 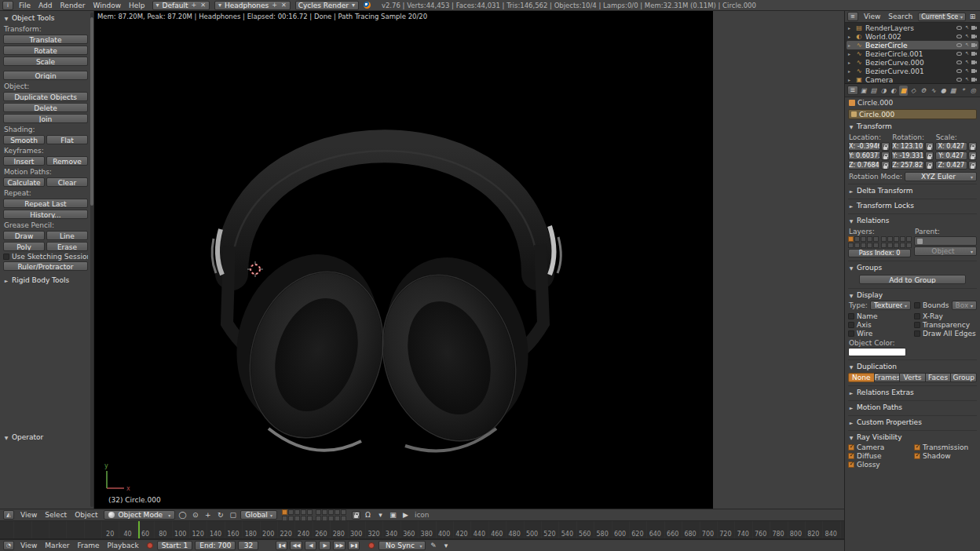 What do you see at coordinates (973, 91) in the screenshot?
I see `properties-tab: ◎` at bounding box center [973, 91].